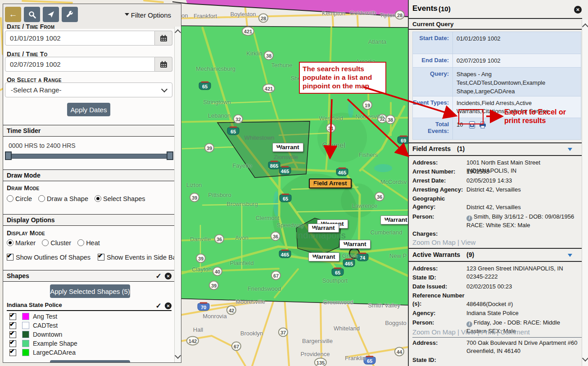 This screenshot has height=366, width=588. What do you see at coordinates (8, 156) in the screenshot?
I see `time-slider-handle-start` at bounding box center [8, 156].